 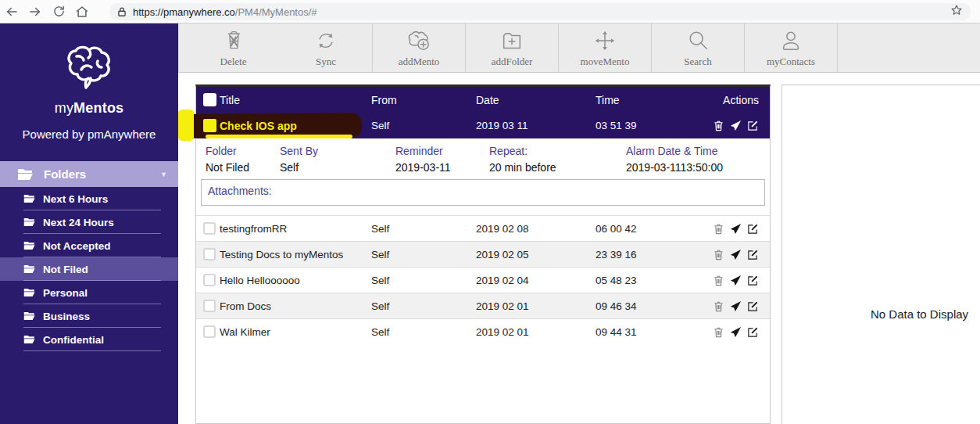 I want to click on row-title: Wal Kilmer, so click(x=295, y=332).